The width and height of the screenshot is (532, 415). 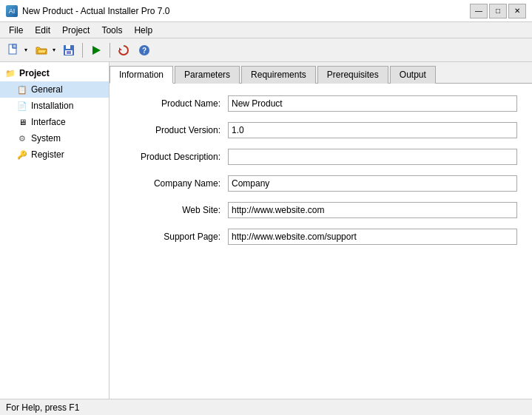 I want to click on sidebar-label-register: Register, so click(x=47, y=155).